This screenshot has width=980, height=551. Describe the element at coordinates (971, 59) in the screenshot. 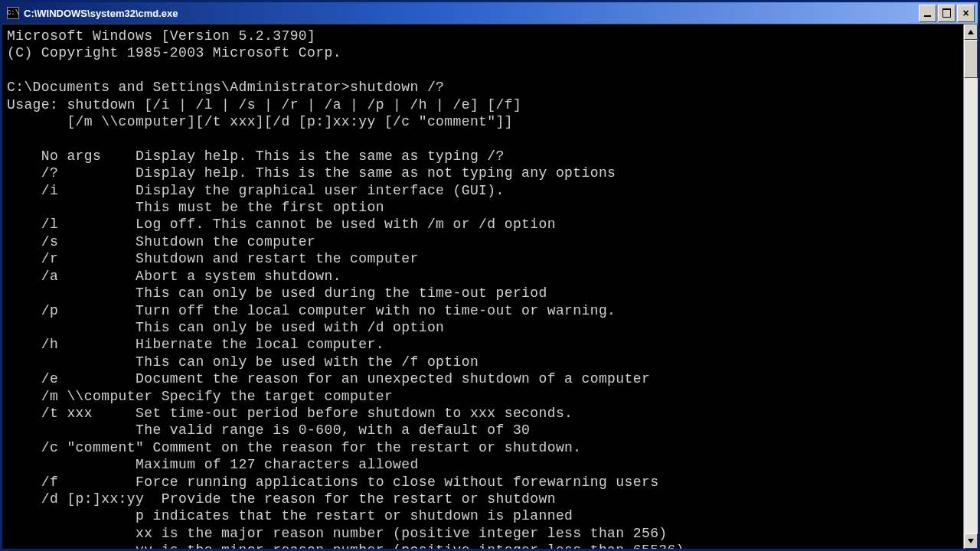

I see `scrollbar-thumb` at that location.